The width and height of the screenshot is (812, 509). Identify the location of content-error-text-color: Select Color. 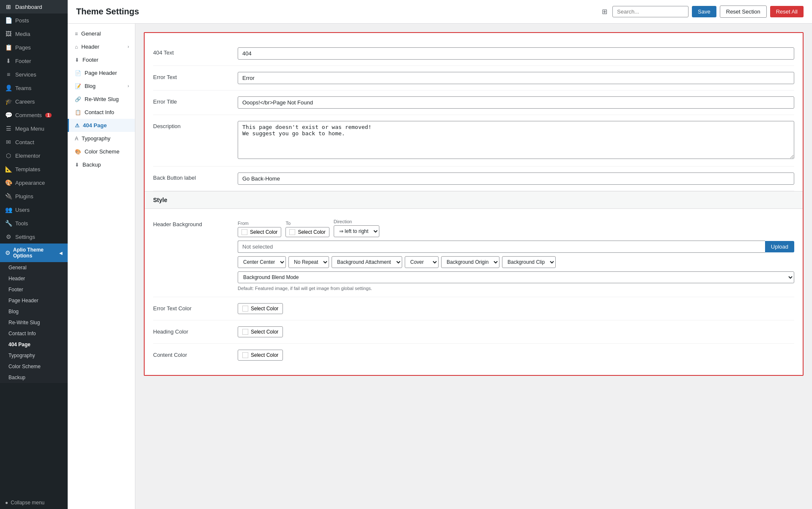
(516, 309).